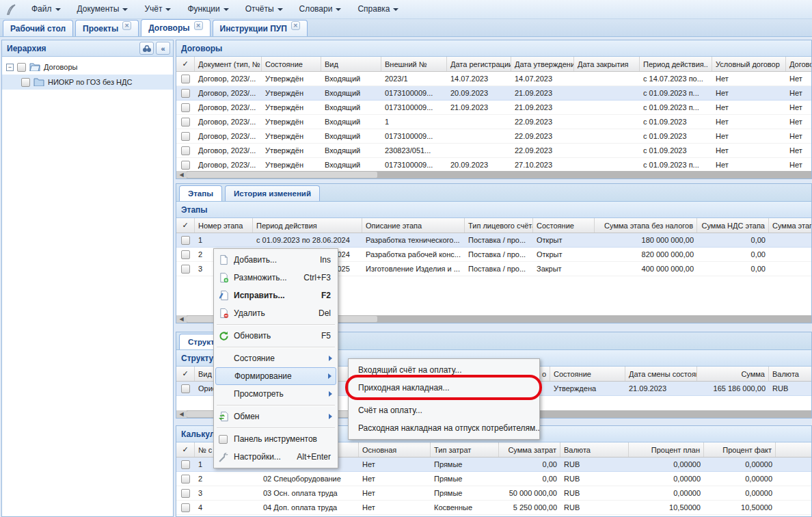  Describe the element at coordinates (493, 175) in the screenshot. I see `contracts-hscrollbar: ◀` at that location.